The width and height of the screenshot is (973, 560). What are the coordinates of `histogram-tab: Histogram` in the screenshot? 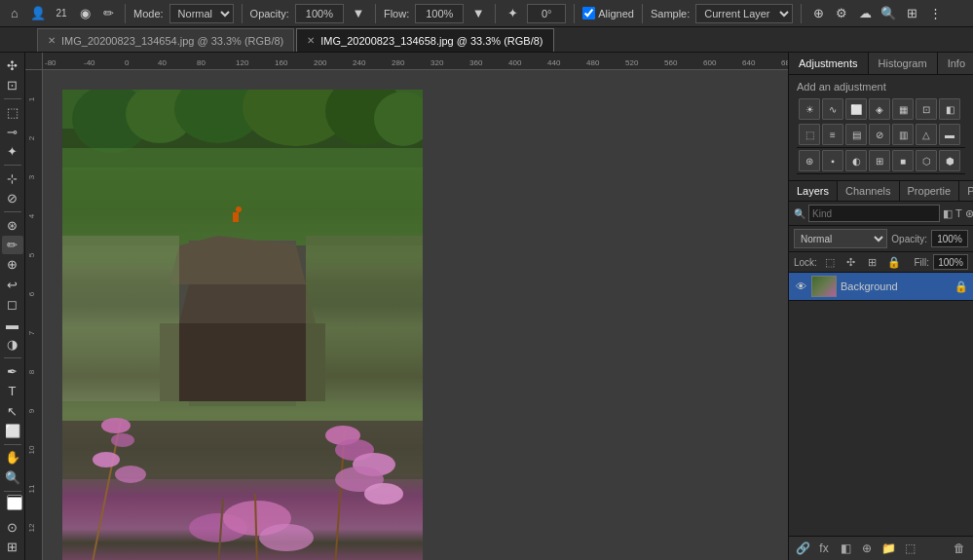 It's located at (904, 63).